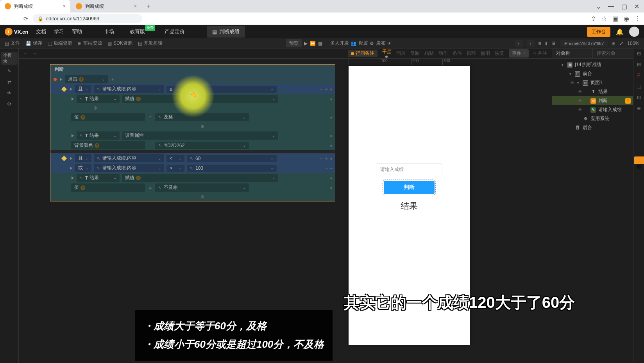 This screenshot has width=644, height=363. I want to click on loop-btn: 循环, so click(471, 53).